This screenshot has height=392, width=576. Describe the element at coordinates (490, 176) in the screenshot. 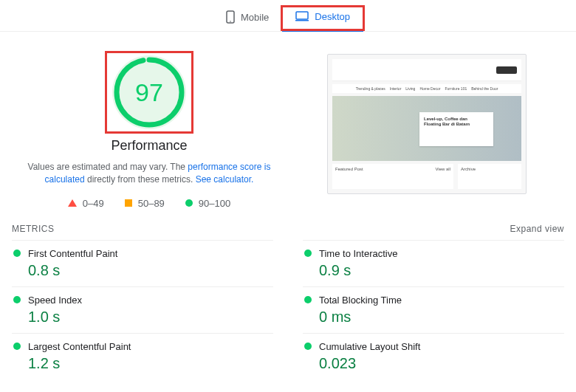

I see `thumb-archive: Archive` at that location.